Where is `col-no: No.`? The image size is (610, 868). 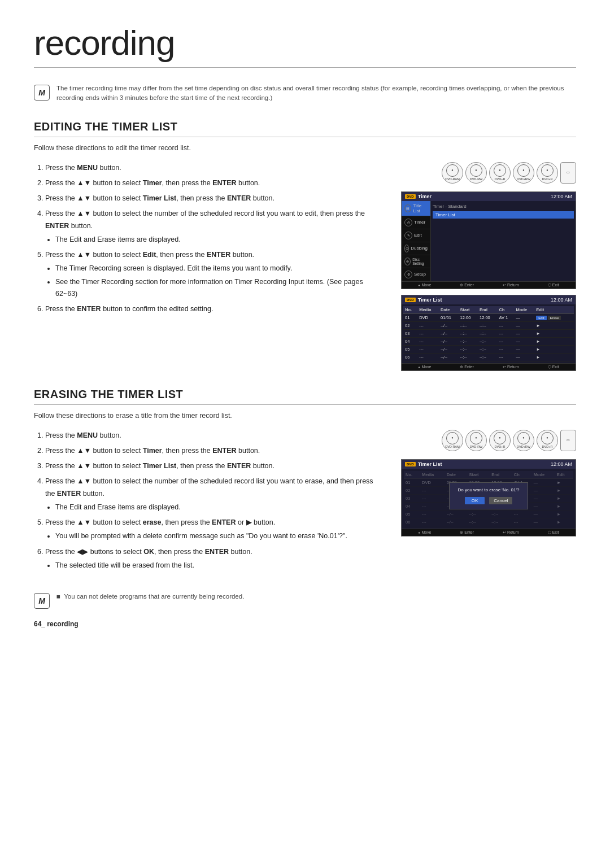
col-no: No. is located at coordinates (410, 310).